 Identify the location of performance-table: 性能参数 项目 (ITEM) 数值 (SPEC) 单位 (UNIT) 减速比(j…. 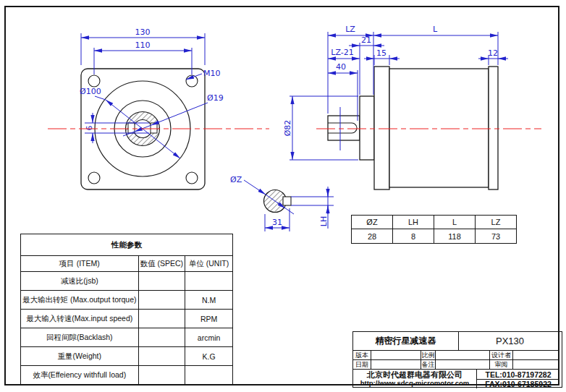
(127, 310).